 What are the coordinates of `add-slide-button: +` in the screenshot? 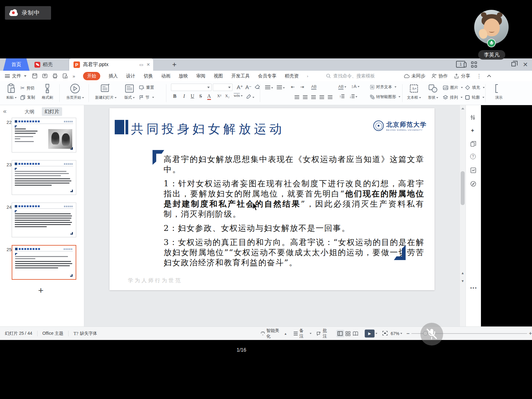 It's located at (41, 290).